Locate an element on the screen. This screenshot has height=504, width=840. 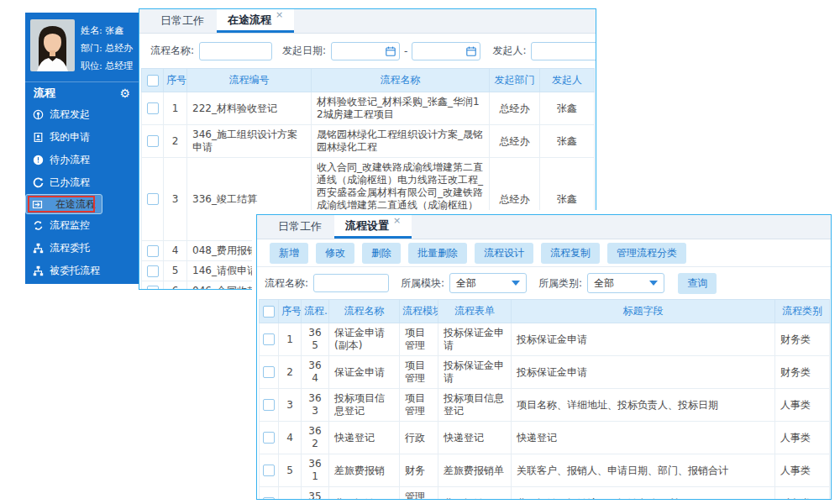
table-row: 4362快递登记行政快递登记快递登记人事类 is located at coordinates (544, 438).